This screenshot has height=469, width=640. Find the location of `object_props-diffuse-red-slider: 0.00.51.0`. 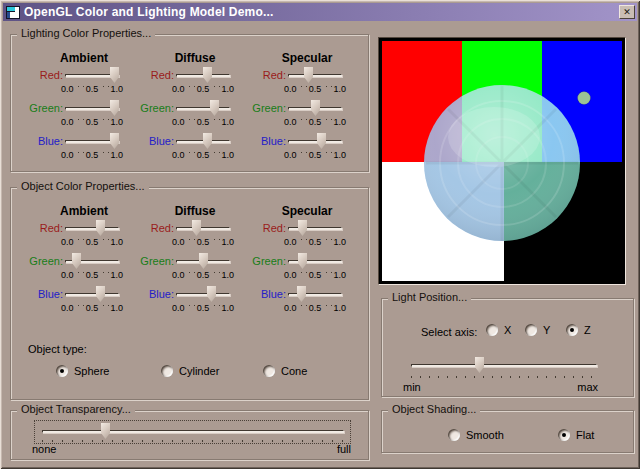

object_props-diffuse-red-slider: 0.00.51.0 is located at coordinates (209, 234).